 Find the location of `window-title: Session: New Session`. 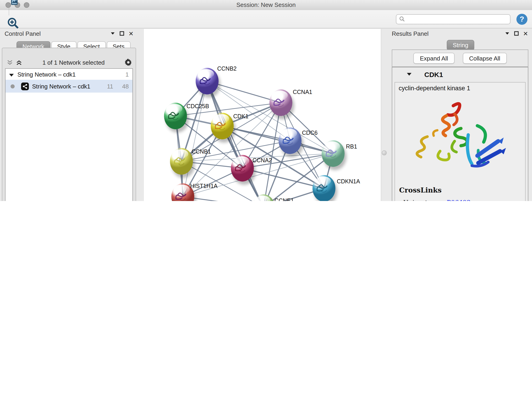

window-title: Session: New Session is located at coordinates (266, 5).